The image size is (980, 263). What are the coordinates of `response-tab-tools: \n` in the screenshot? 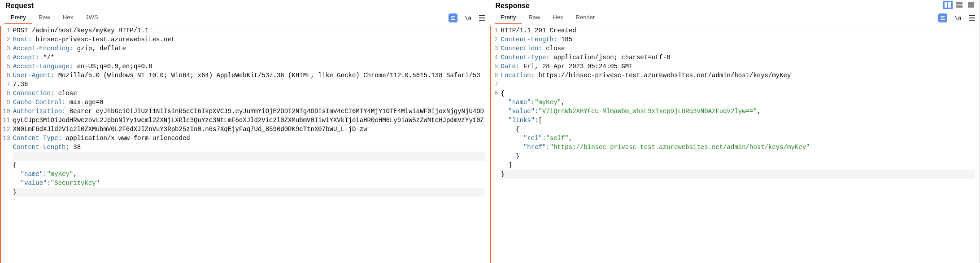 It's located at (957, 18).